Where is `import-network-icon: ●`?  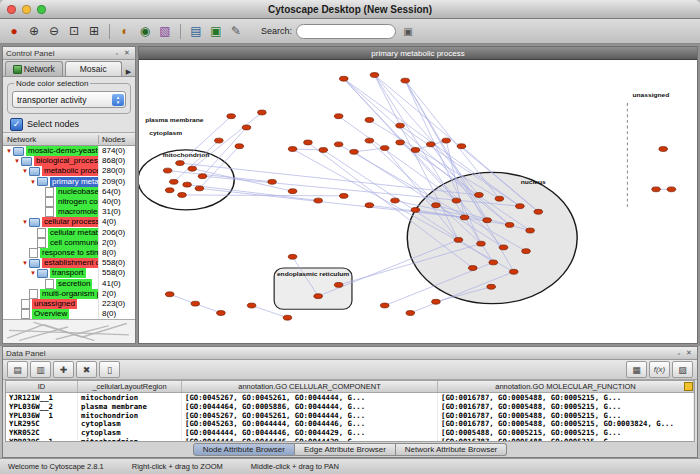 import-network-icon: ● is located at coordinates (14, 31).